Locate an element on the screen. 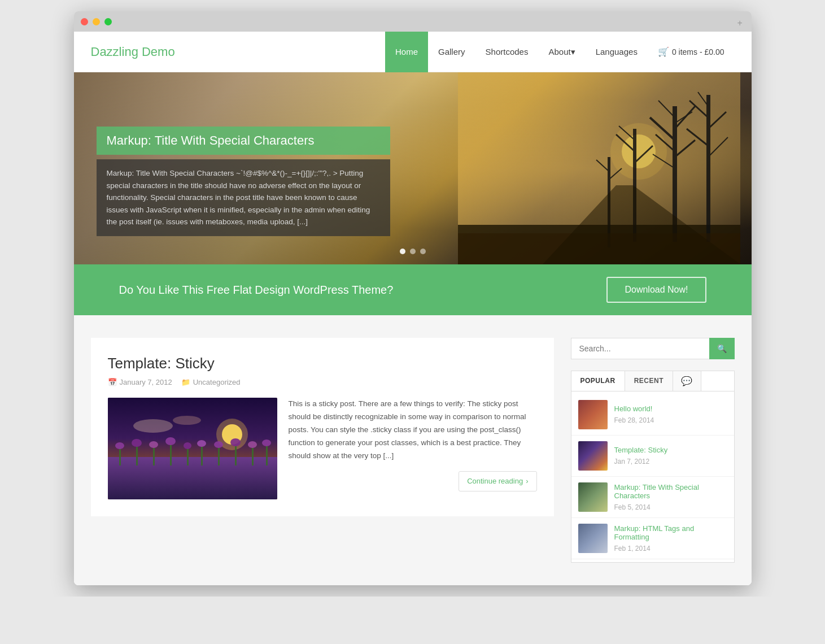  minimize-button is located at coordinates (96, 21).